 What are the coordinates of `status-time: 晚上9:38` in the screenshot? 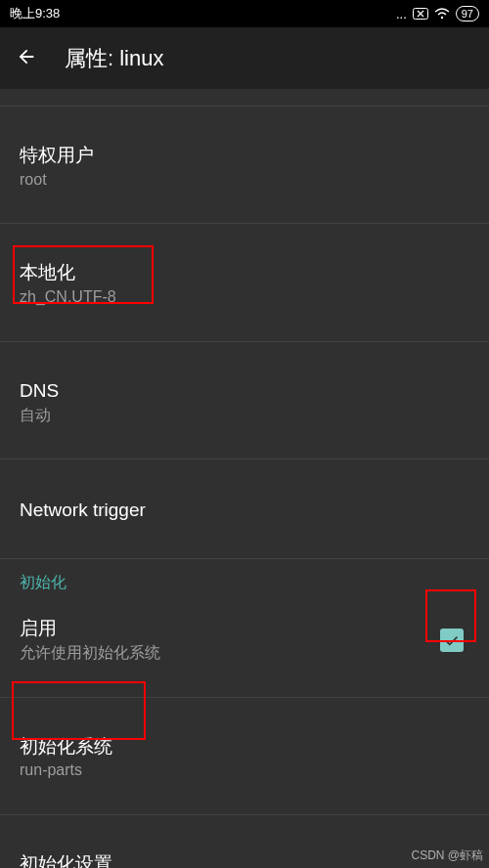 It's located at (35, 14).